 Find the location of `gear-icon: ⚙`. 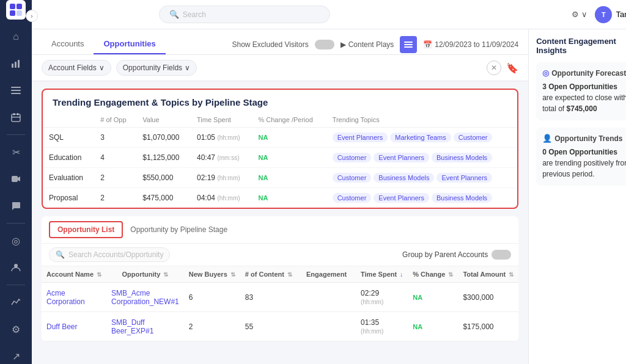

gear-icon: ⚙ is located at coordinates (575, 15).